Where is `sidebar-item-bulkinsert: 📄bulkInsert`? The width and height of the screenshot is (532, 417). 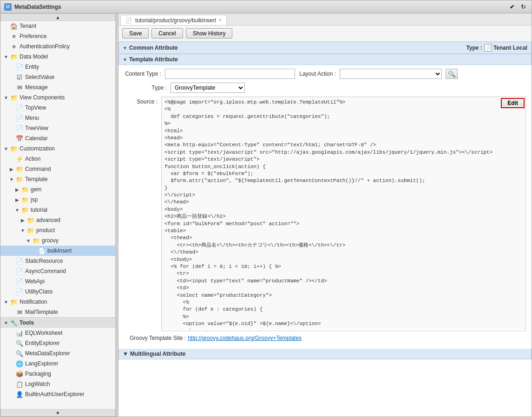
sidebar-item-bulkinsert: 📄bulkInsert is located at coordinates (58, 251).